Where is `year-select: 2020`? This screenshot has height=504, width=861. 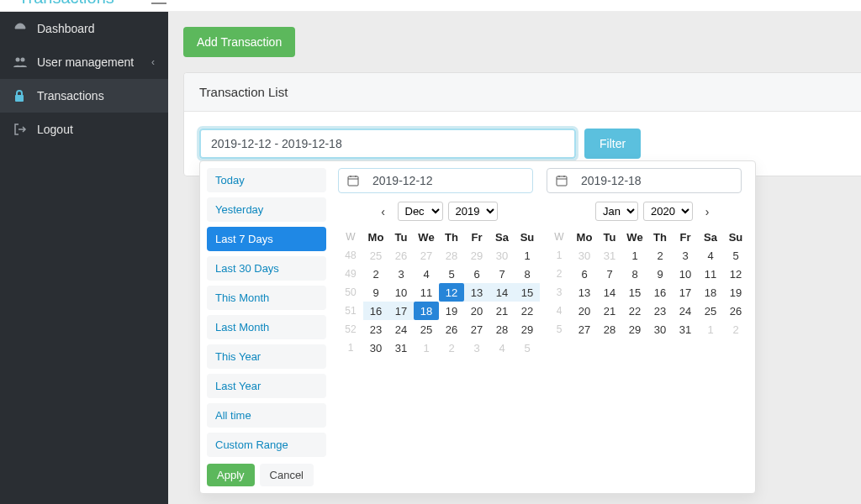 year-select: 2020 is located at coordinates (668, 212).